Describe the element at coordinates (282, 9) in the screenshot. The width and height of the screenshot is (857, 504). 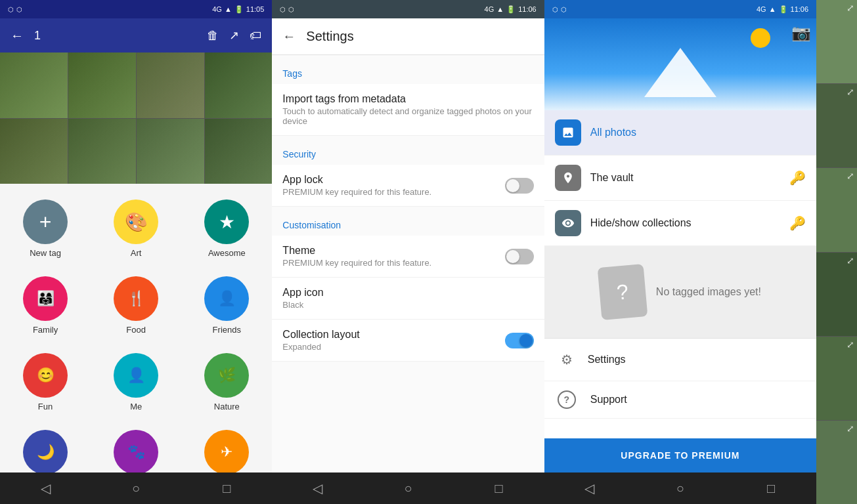
I see `android-icon3: ⬡` at that location.